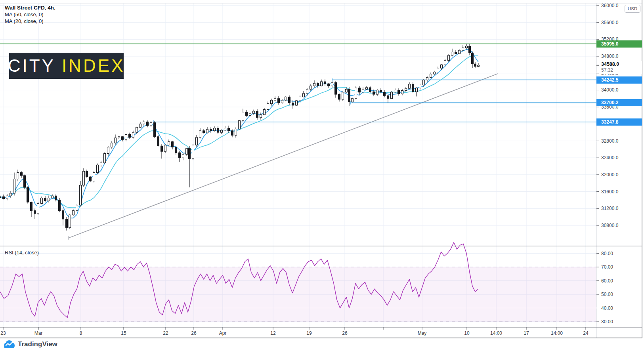  Describe the element at coordinates (31, 344) in the screenshot. I see `tradingview-attribution: TradingView` at that location.